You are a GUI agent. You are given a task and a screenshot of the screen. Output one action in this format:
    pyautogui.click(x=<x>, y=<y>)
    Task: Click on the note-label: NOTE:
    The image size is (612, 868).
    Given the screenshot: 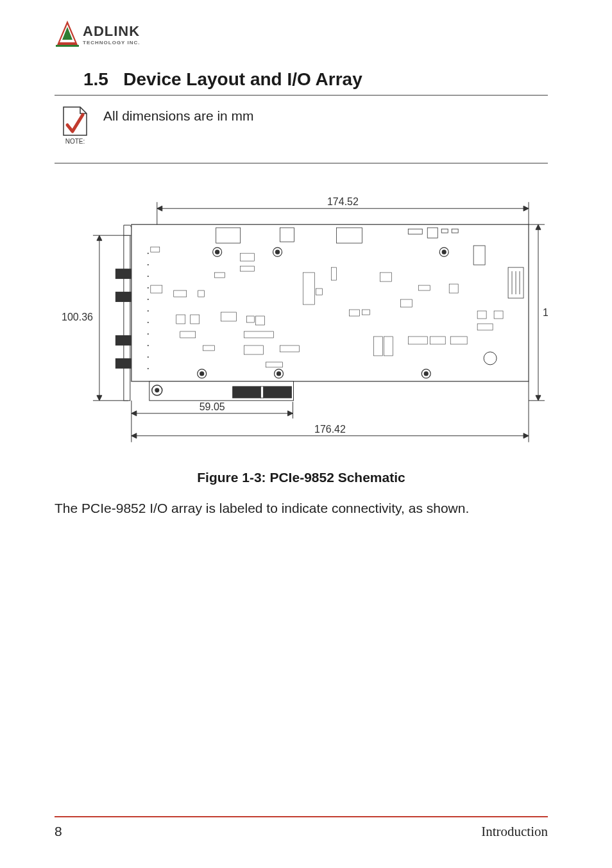 What is the action you would take?
    pyautogui.click(x=76, y=141)
    